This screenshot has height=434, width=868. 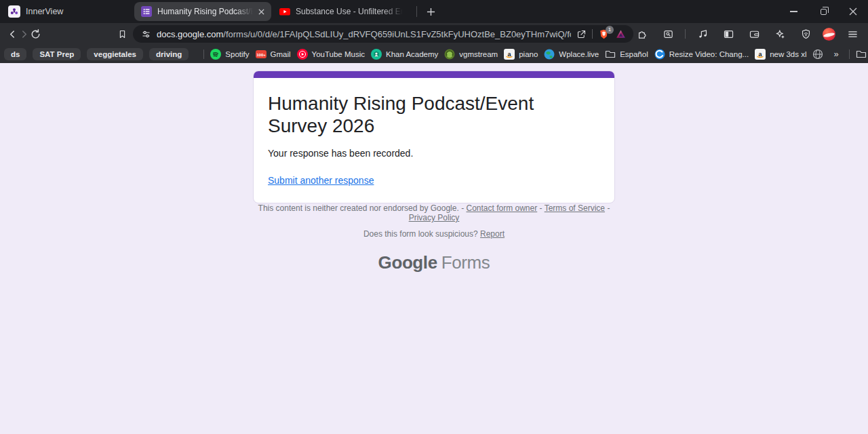 What do you see at coordinates (604, 34) in the screenshot?
I see `brave-shields-button: 1` at bounding box center [604, 34].